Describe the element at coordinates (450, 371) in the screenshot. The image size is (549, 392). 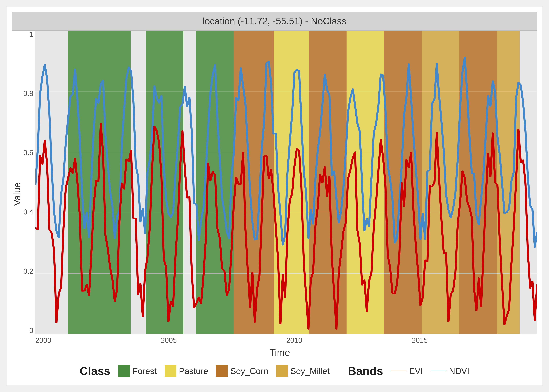
I see `legend-ndvi: NDVI` at that location.